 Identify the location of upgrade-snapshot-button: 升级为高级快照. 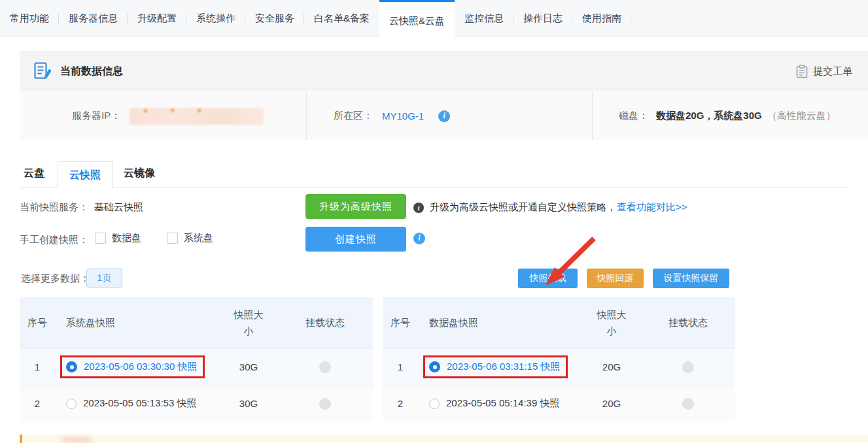
(356, 206).